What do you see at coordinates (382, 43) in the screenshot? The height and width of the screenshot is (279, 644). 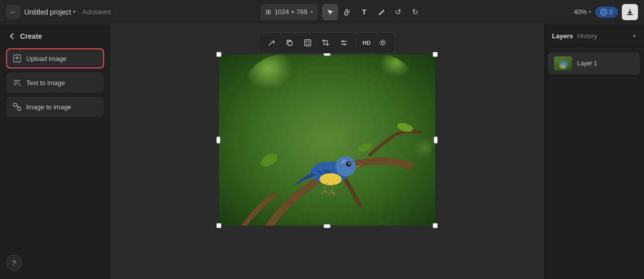 I see `effects-button` at bounding box center [382, 43].